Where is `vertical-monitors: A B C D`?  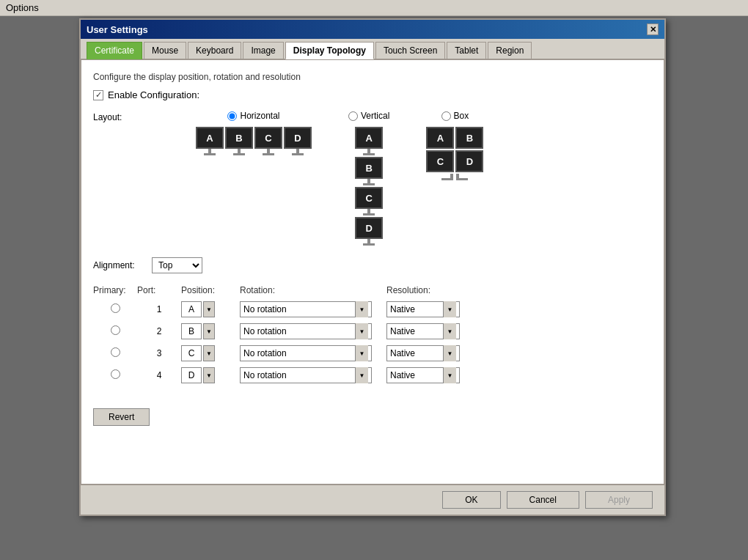
vertical-monitors: A B C D is located at coordinates (369, 186).